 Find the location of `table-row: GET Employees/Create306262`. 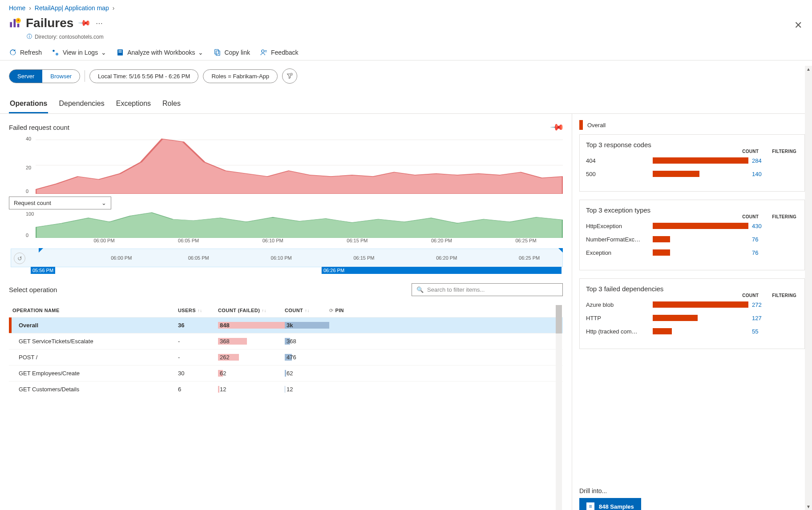

table-row: GET Employees/Create306262 is located at coordinates (286, 373).